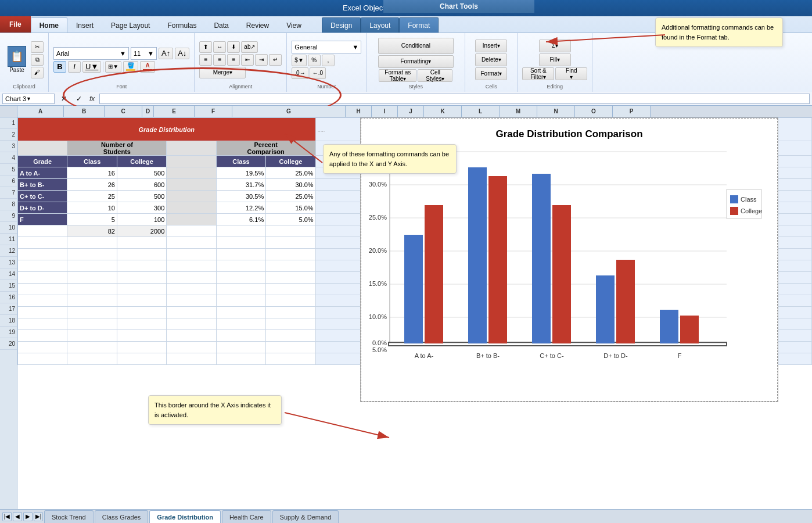 The width and height of the screenshot is (812, 523). Describe the element at coordinates (491, 60) in the screenshot. I see `delete-button: Delete▾` at that location.